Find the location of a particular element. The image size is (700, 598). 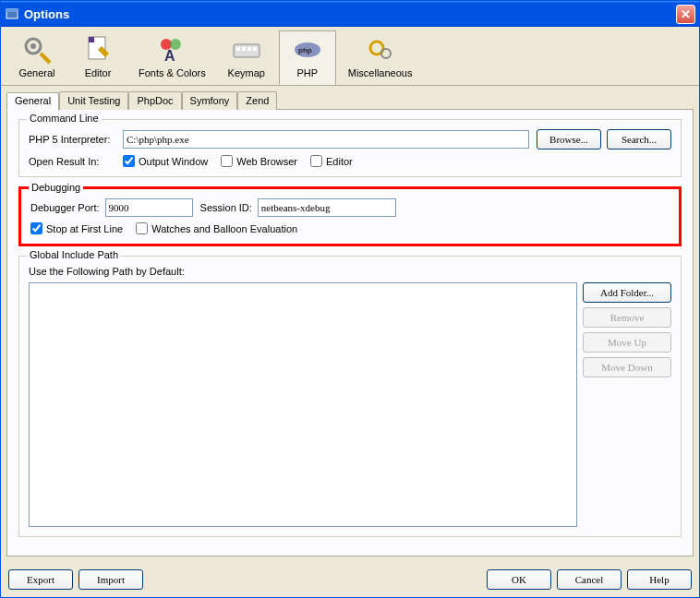

sub-tabs: General Unit Testing PhpDoc Symfony Zend is located at coordinates (350, 101).